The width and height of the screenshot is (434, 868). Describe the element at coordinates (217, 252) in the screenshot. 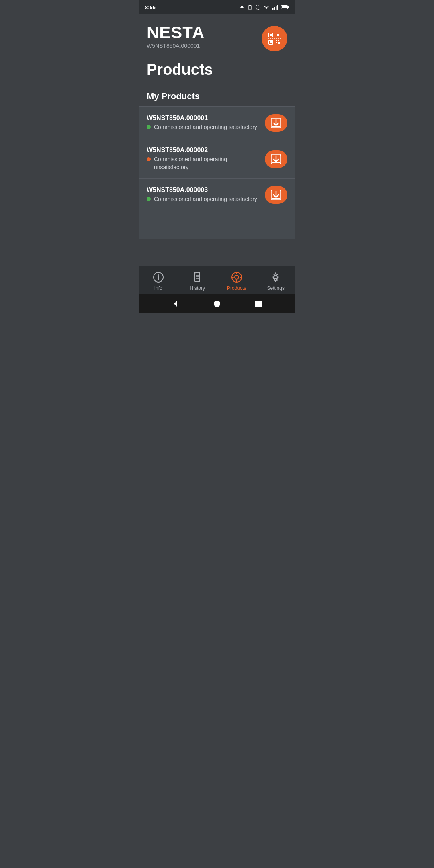

I see `empty-area` at that location.